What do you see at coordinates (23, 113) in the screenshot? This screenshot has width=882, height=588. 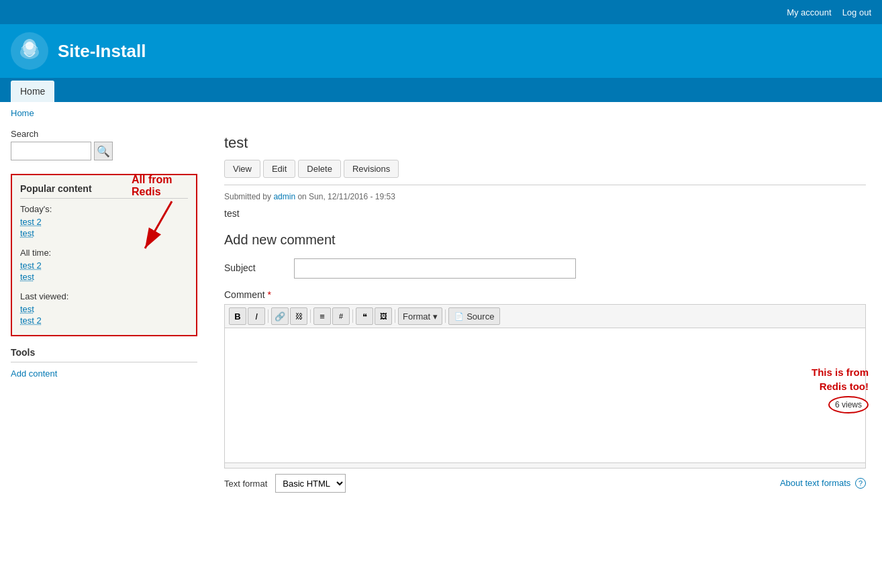 I see `breadcrumb-home-link: Home` at bounding box center [23, 113].